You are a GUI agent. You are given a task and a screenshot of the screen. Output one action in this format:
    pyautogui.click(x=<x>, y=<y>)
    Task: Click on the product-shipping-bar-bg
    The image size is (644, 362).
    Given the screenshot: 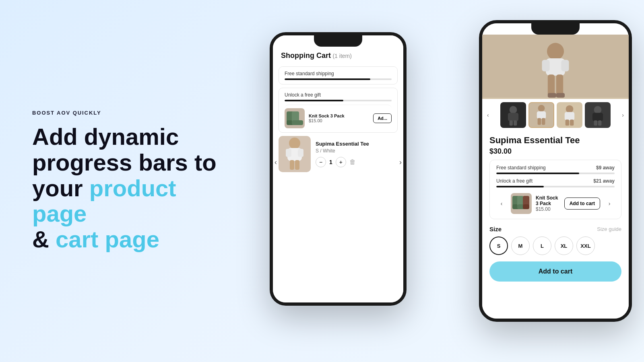 What is the action you would take?
    pyautogui.click(x=555, y=173)
    